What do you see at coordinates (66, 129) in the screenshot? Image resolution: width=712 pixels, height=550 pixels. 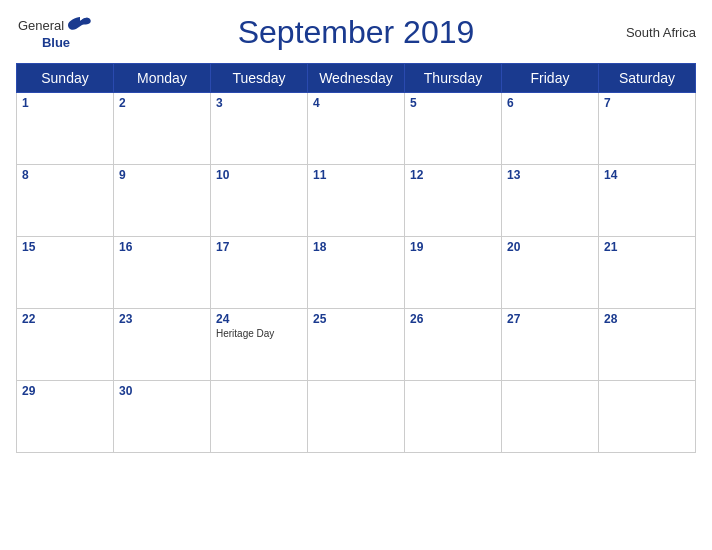 I see `calendar-cell: 1` at bounding box center [66, 129].